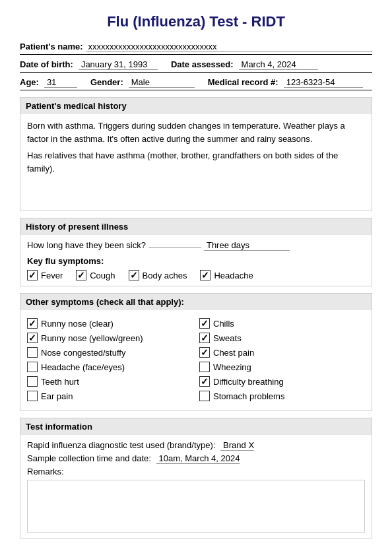 The height and width of the screenshot is (555, 392). I want to click on other-symptom-ear-pain: Ear pain, so click(110, 396).